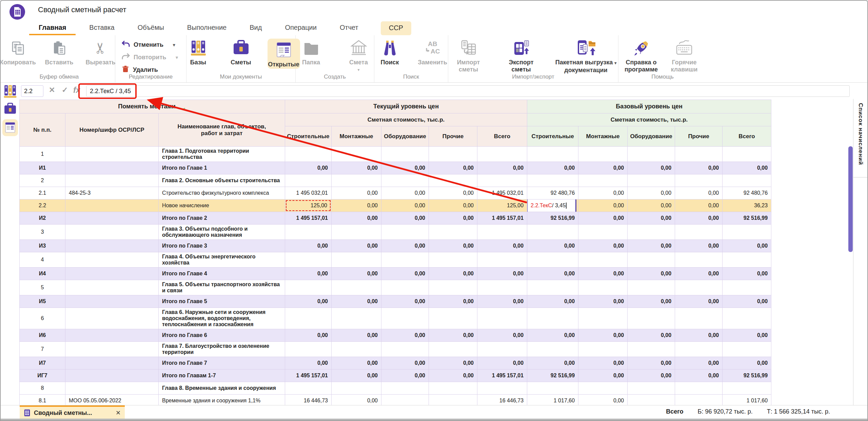 The width and height of the screenshot is (868, 421). I want to click on cell-reference-input, so click(32, 91).